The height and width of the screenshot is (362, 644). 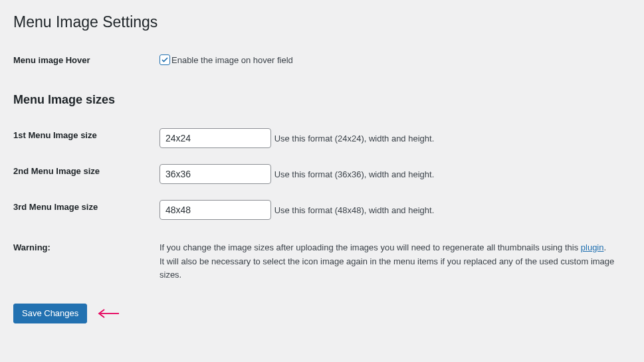 What do you see at coordinates (322, 61) in the screenshot?
I see `hover-row: Menu image Hover Enable the image on hov…` at bounding box center [322, 61].